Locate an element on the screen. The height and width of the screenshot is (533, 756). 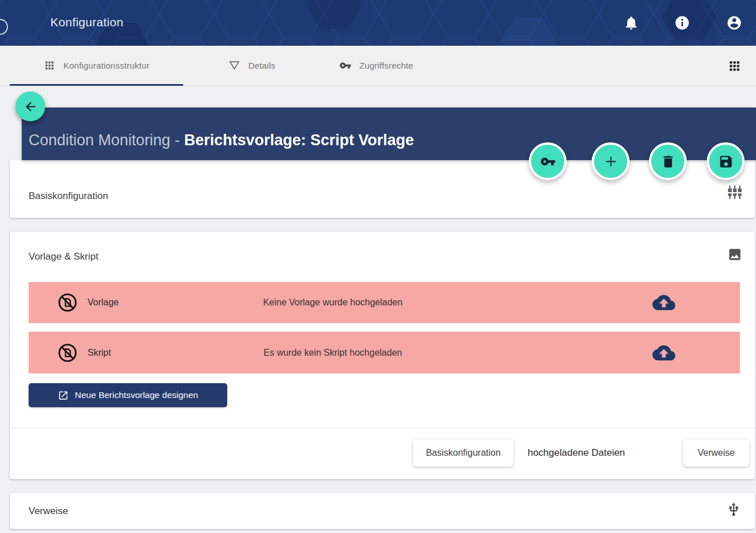
row-message: Es wurde kein Skript hochgeladen is located at coordinates (333, 353).